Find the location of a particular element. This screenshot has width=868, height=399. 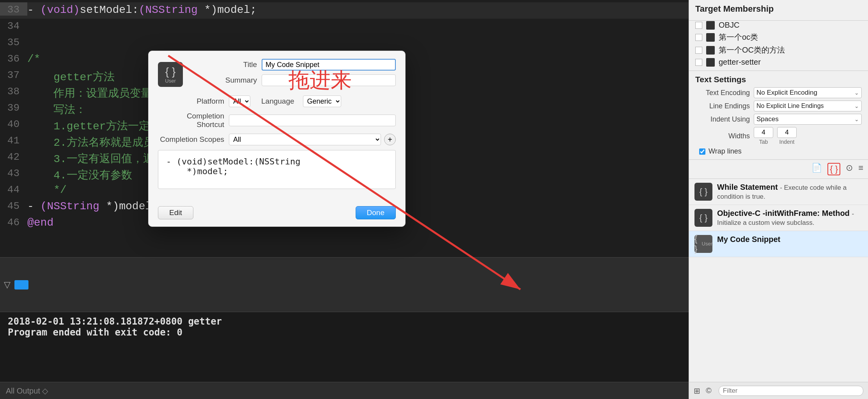

platform-label: Platform is located at coordinates (191, 101).